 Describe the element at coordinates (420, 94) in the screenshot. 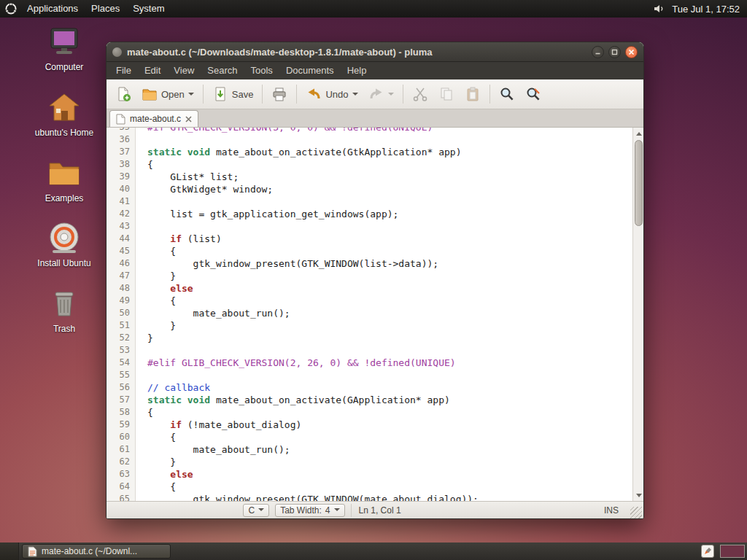

I see `cut-scissors-icon` at that location.